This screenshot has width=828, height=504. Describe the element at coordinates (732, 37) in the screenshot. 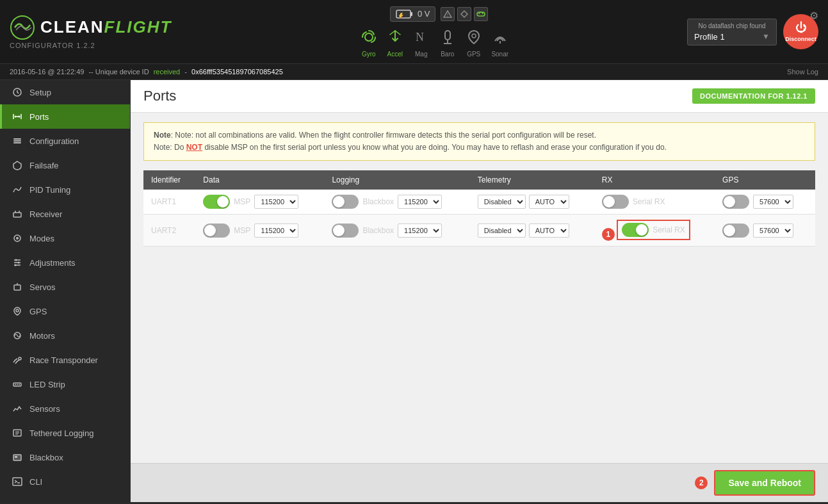

I see `profile-select: Profile 1 ▼` at that location.